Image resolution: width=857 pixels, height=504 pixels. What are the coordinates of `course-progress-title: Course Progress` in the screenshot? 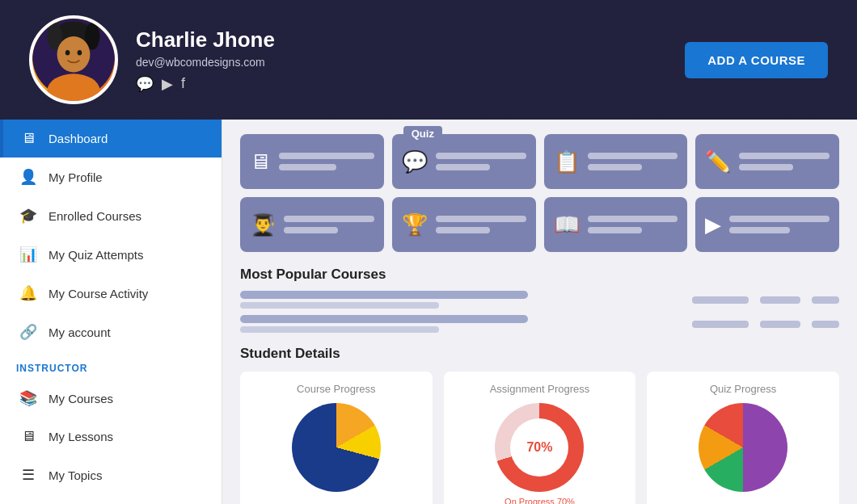 It's located at (336, 389).